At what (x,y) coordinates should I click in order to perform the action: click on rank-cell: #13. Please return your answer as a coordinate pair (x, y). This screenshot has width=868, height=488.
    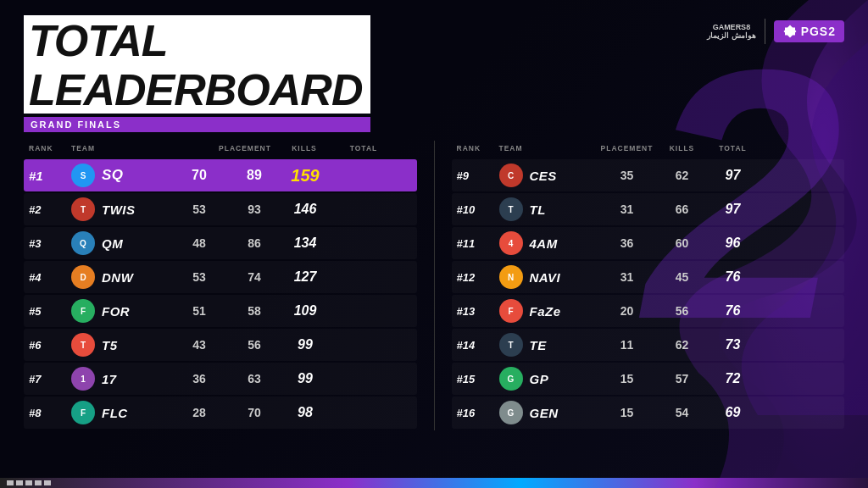
    Looking at the image, I should click on (478, 312).